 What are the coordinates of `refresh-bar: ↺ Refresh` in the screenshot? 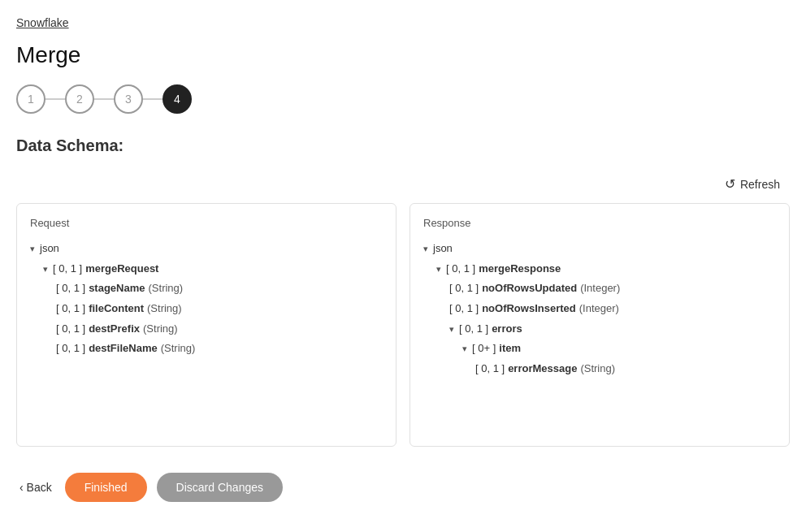 It's located at (403, 184).